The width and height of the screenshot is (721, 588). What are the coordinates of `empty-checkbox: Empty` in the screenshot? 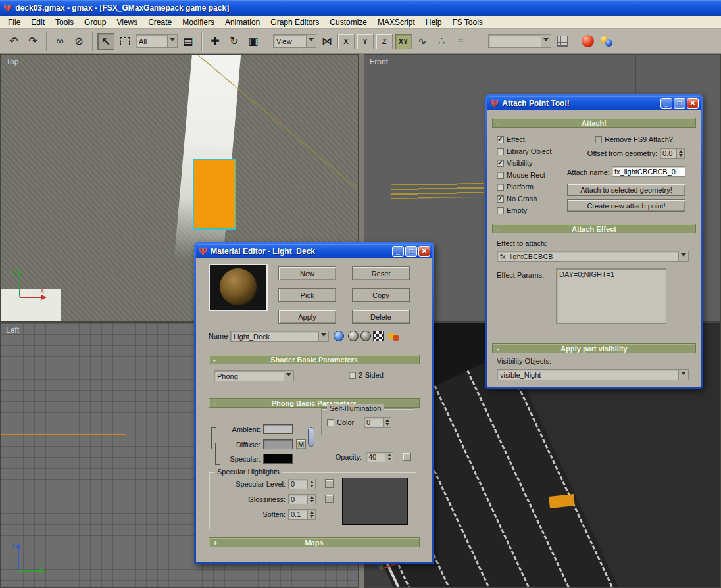 It's located at (512, 210).